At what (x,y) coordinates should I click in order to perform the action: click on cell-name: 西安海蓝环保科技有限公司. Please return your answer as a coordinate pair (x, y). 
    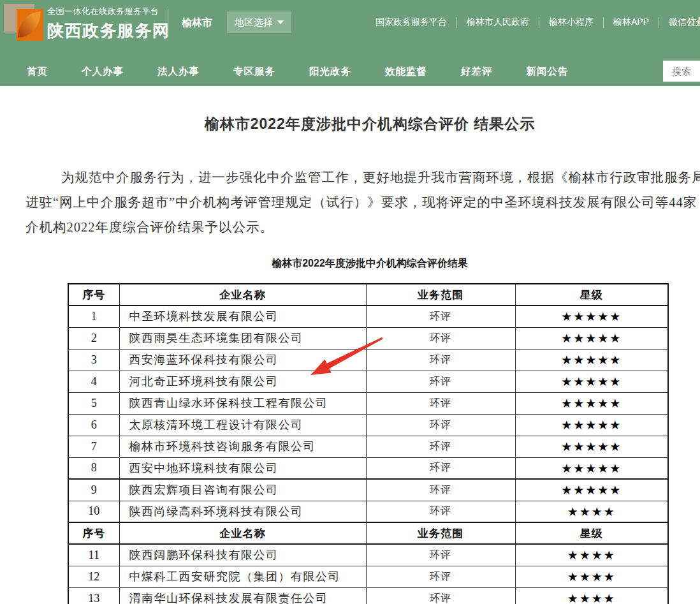
    Looking at the image, I should click on (242, 360).